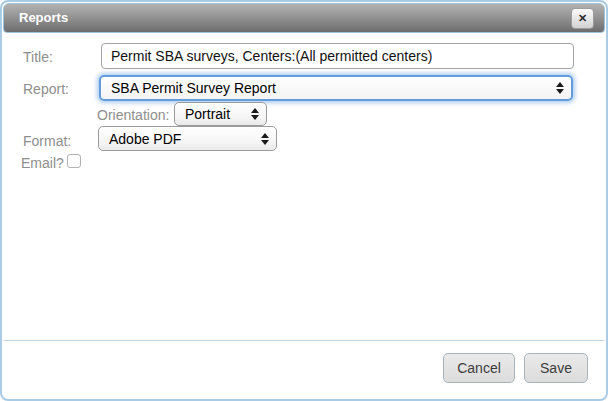  I want to click on report-label: Report:, so click(46, 89).